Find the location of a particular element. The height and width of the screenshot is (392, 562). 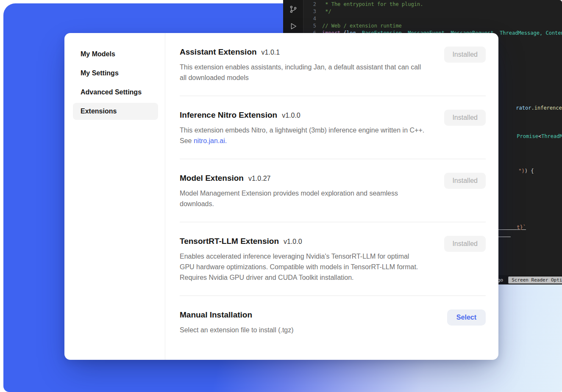

code-line-4: 4 is located at coordinates (433, 19).